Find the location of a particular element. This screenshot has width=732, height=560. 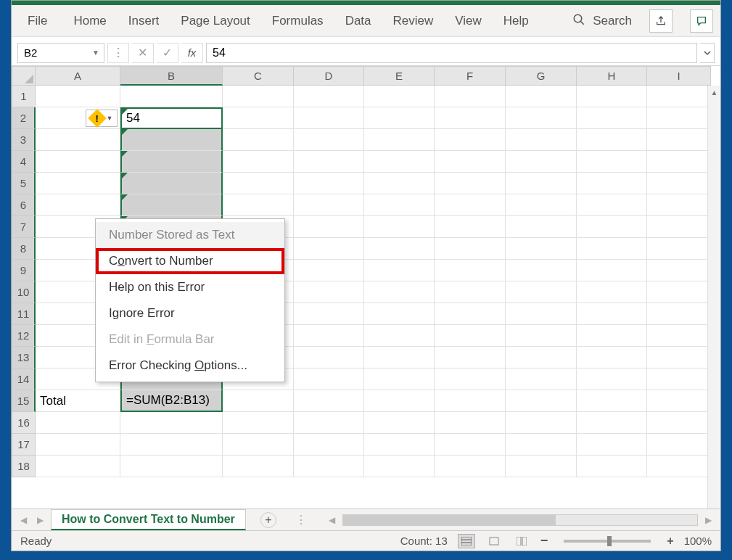

zoom-thumb is located at coordinates (609, 541).